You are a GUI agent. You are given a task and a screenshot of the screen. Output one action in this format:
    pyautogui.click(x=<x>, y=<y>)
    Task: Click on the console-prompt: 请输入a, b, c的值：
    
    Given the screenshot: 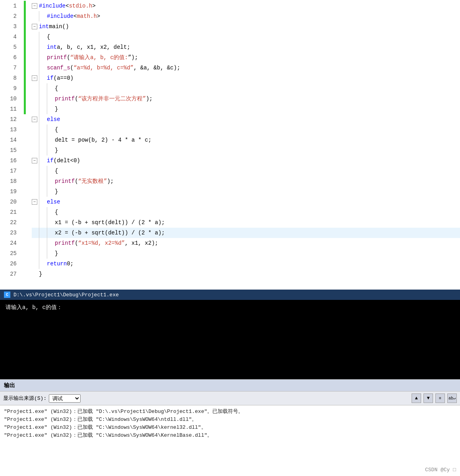 What is the action you would take?
    pyautogui.click(x=230, y=307)
    